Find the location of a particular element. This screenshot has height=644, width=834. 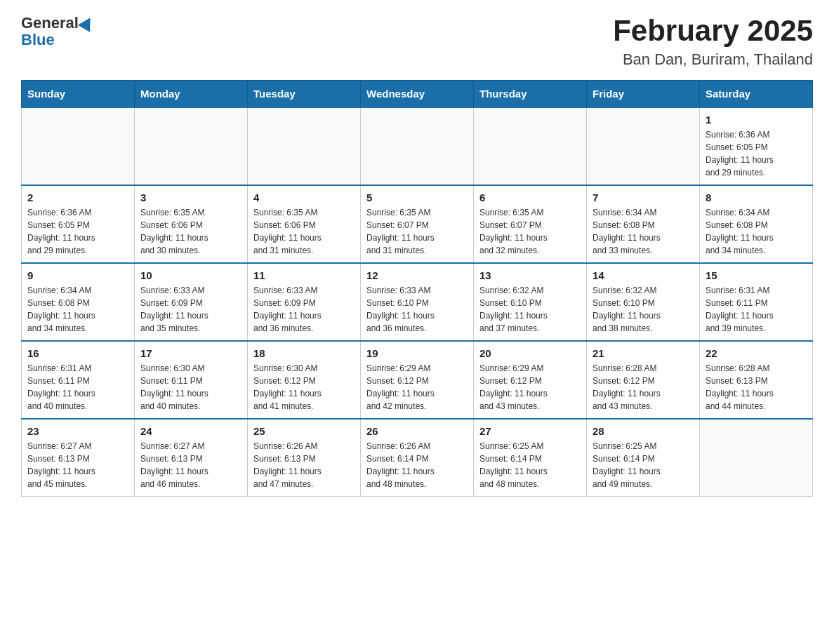

calendar-day-cell: 22Sunrise: 6:28 AM Sunset: 6:13 PM Dayli… is located at coordinates (757, 380).